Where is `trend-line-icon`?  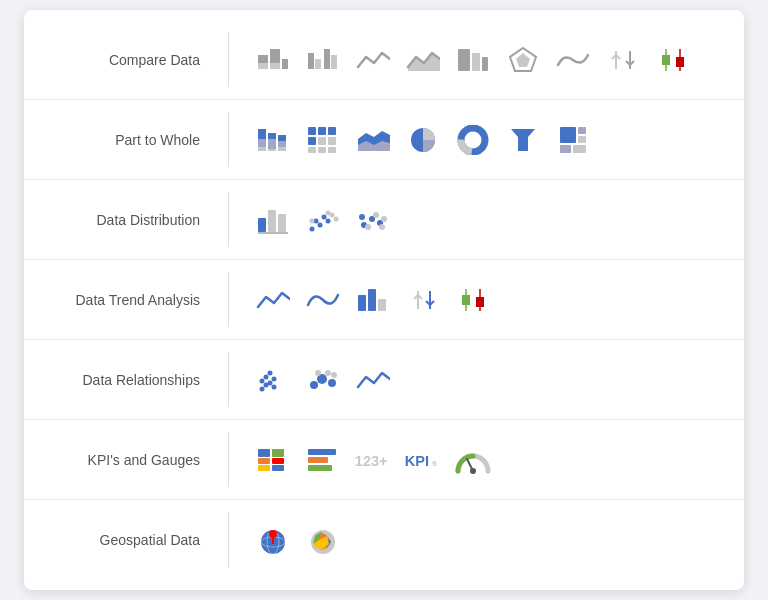
trend-line-icon is located at coordinates (273, 300).